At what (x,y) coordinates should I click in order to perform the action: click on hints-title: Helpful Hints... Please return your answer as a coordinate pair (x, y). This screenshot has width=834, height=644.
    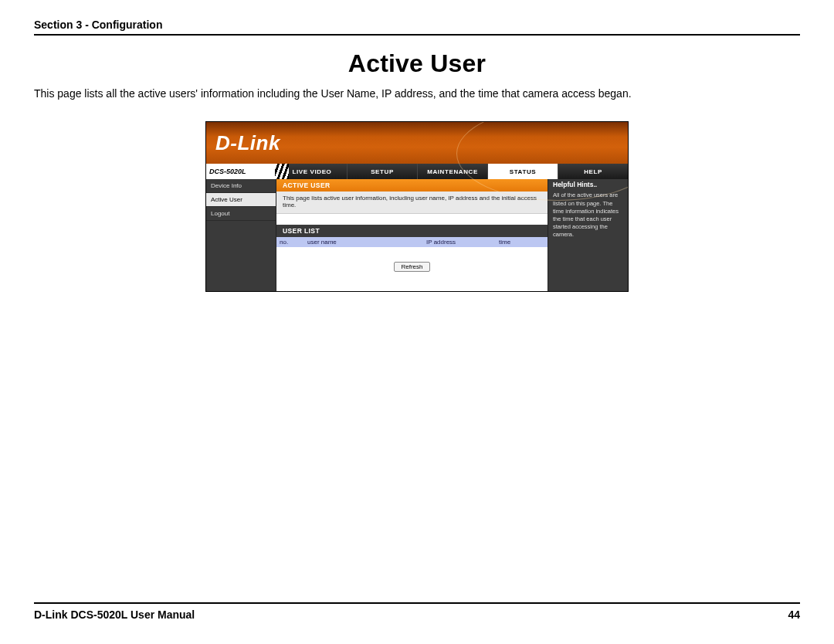
    Looking at the image, I should click on (588, 185).